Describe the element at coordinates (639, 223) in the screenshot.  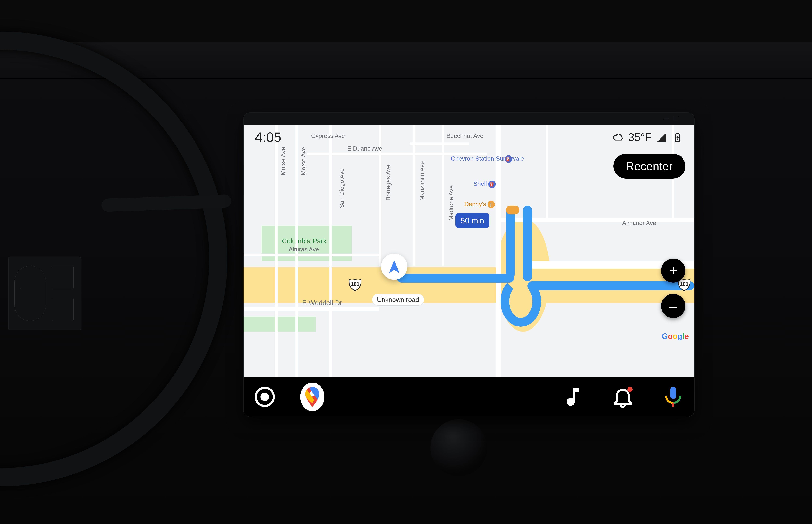
I see `street-label: Almanor Ave` at that location.